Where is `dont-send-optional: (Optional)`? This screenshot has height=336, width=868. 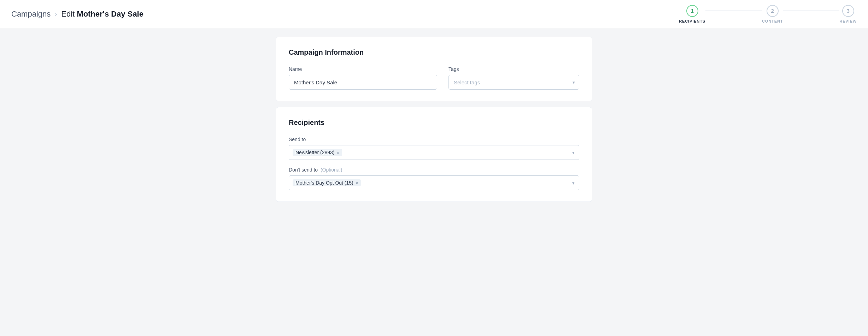 dont-send-optional: (Optional) is located at coordinates (332, 170).